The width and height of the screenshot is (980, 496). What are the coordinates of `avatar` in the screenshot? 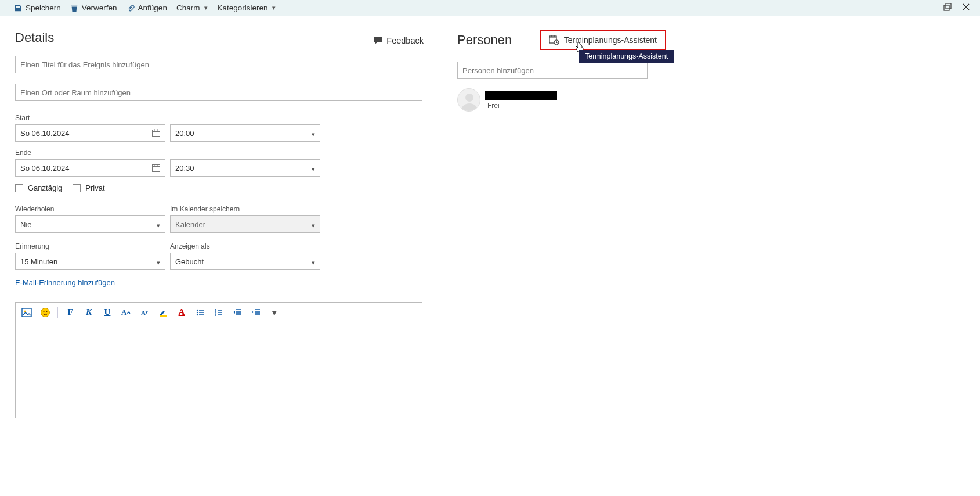 It's located at (469, 100).